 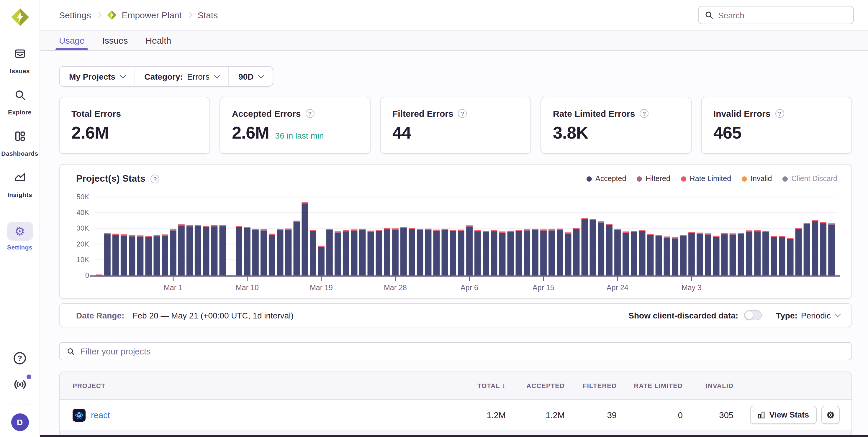 What do you see at coordinates (710, 178) in the screenshot?
I see `legend-label: Rate Limited` at bounding box center [710, 178].